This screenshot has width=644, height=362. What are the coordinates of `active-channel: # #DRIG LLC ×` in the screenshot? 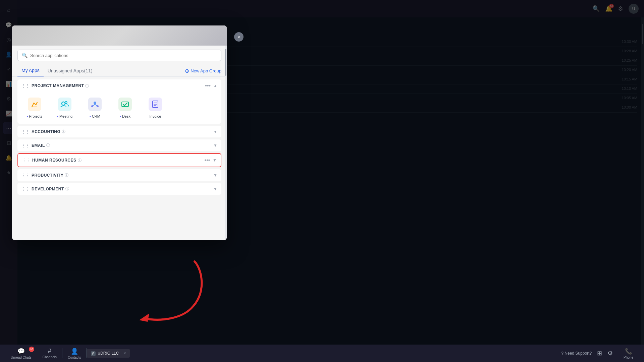 It's located at (108, 353).